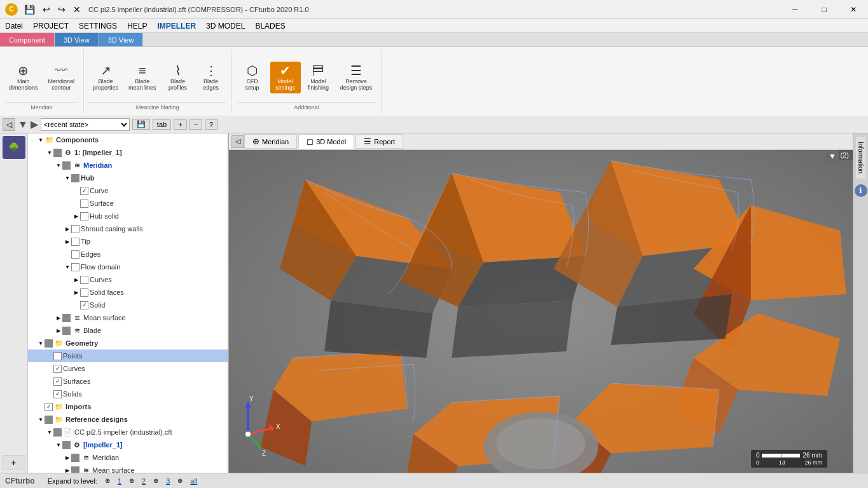 This screenshot has height=488, width=868. Describe the element at coordinates (57, 432) in the screenshot. I see `cc-impeller-check` at that location.